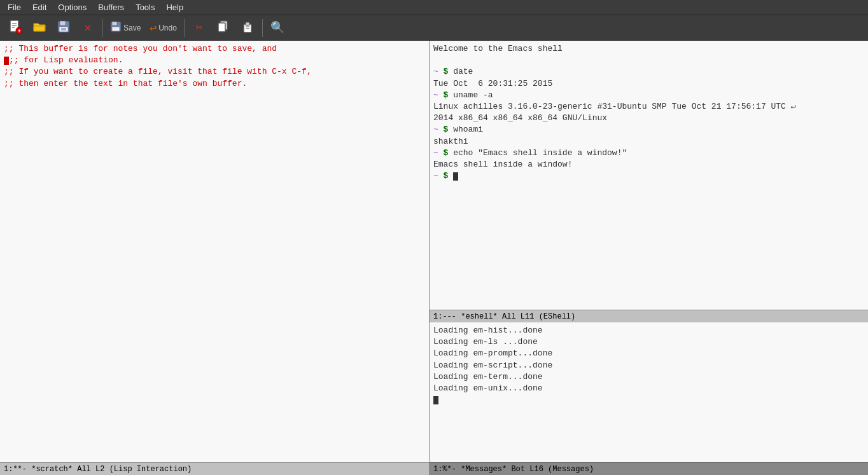 The width and height of the screenshot is (868, 475). I want to click on messages-line-3: Loading em-prompt...done, so click(493, 354).